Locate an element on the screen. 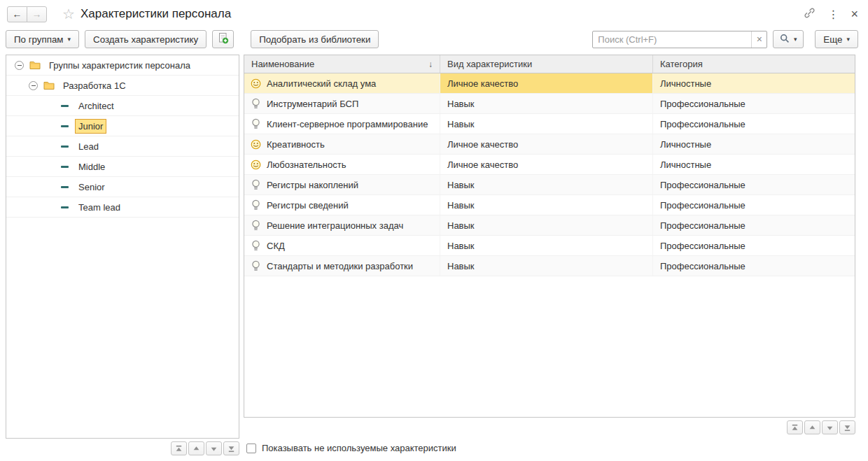  sort-desc-icon: ↓ is located at coordinates (430, 64).